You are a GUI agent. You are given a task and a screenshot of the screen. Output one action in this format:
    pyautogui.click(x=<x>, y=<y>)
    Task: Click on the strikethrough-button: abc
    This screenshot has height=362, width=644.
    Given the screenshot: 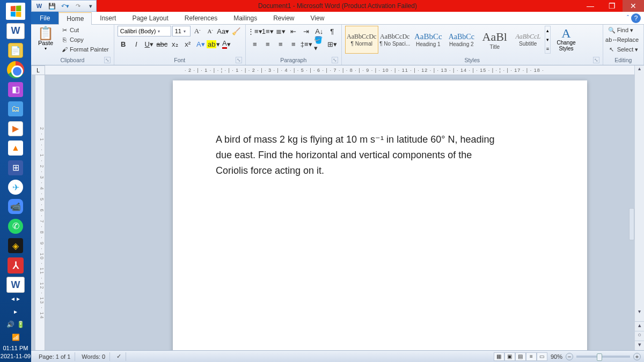 What is the action you would take?
    pyautogui.click(x=162, y=44)
    